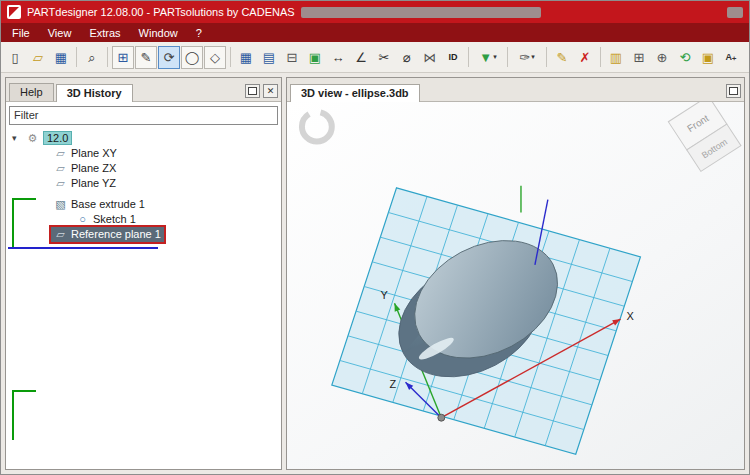  What do you see at coordinates (662, 58) in the screenshot?
I see `add-feature-button: ⊕` at bounding box center [662, 58].